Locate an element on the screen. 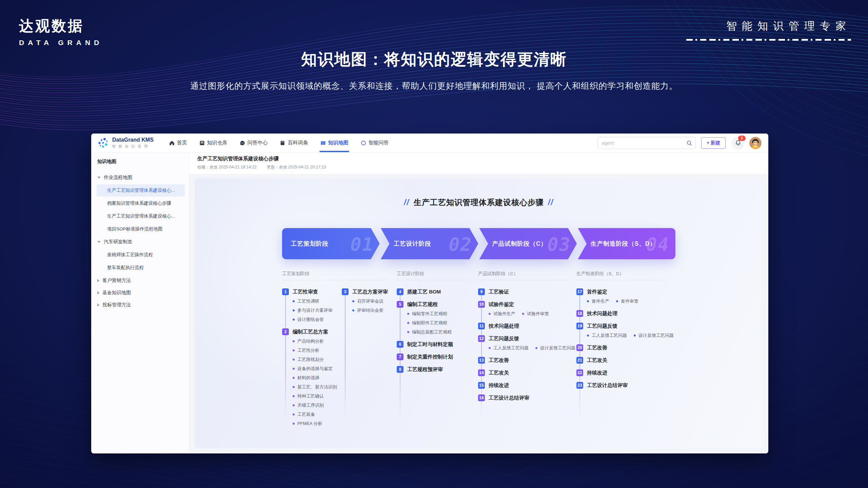 This screenshot has width=868, height=488. nav-item-6: 智能问答 is located at coordinates (375, 143).